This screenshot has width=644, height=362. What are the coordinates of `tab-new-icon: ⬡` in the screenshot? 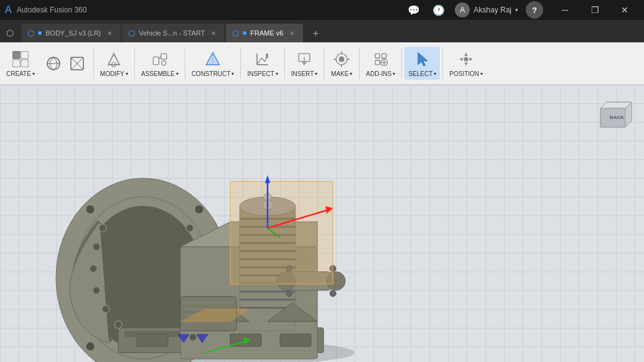 It's located at (10, 33).